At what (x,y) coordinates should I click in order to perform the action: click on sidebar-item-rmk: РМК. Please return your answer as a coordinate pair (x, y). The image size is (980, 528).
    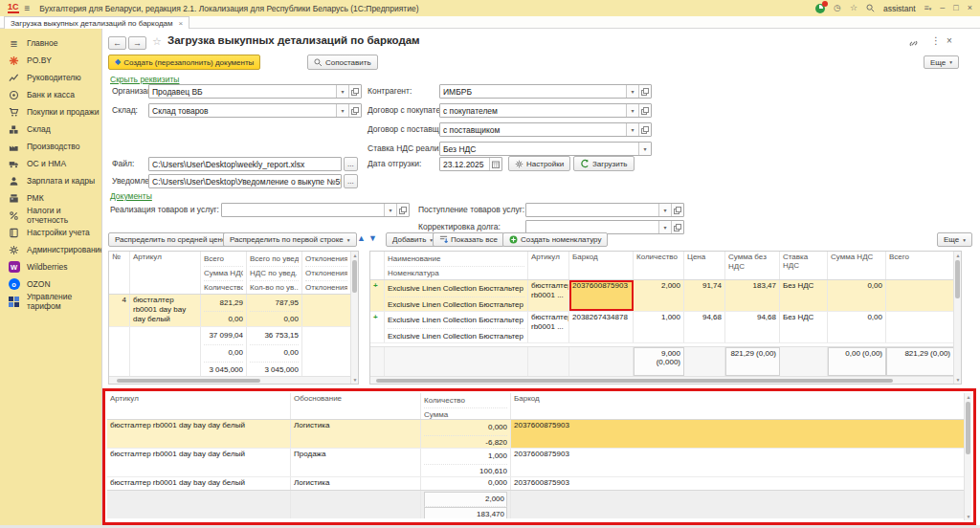
    Looking at the image, I should click on (51, 198).